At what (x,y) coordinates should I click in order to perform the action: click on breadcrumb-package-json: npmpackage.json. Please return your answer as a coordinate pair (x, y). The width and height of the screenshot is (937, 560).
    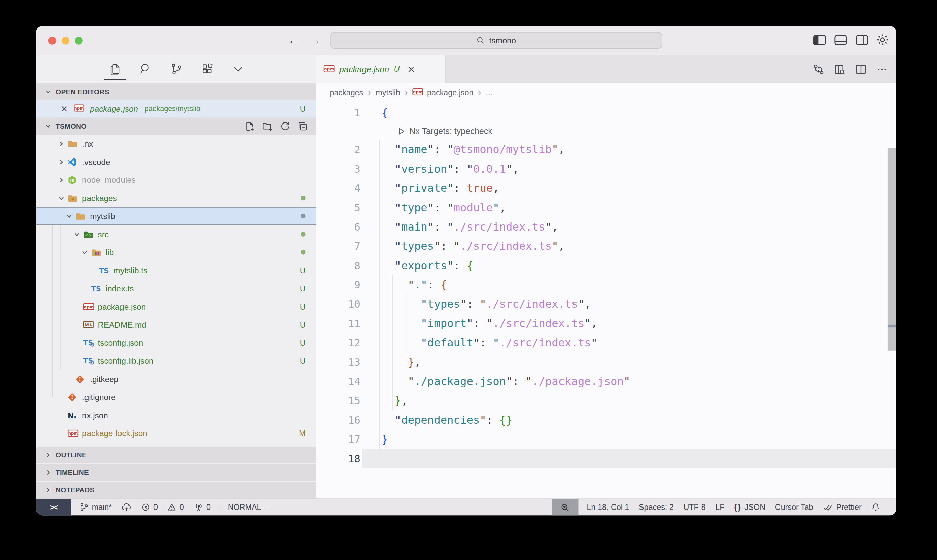
    Looking at the image, I should click on (443, 92).